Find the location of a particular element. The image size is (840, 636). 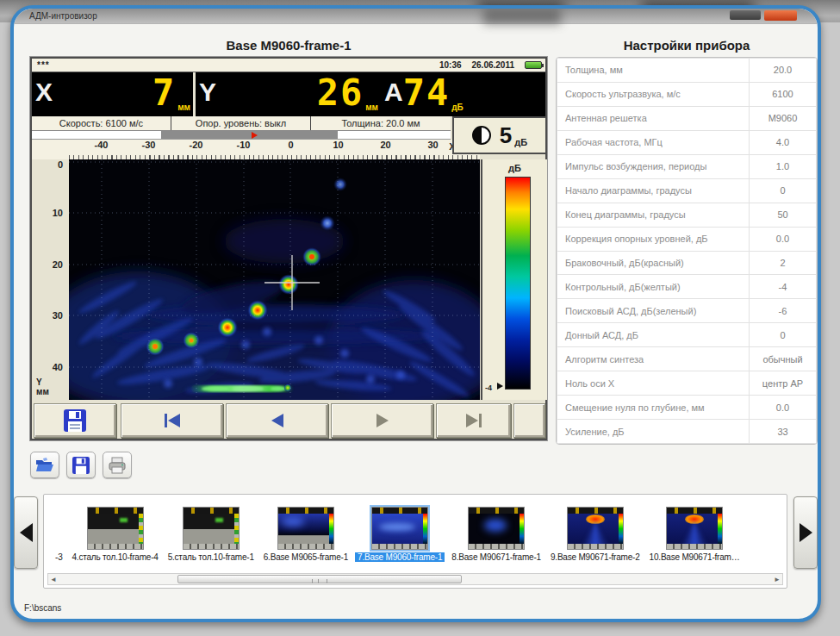

x-tick-label: -30 is located at coordinates (148, 145).